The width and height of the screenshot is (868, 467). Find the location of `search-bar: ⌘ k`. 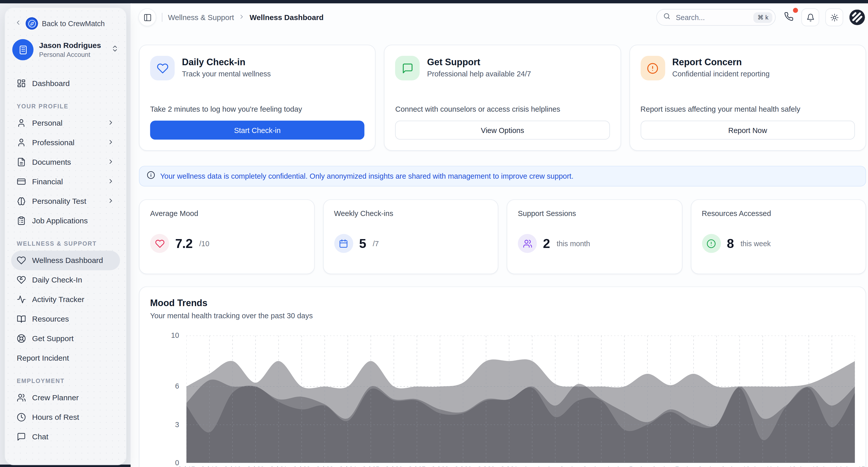

search-bar: ⌘ k is located at coordinates (716, 17).